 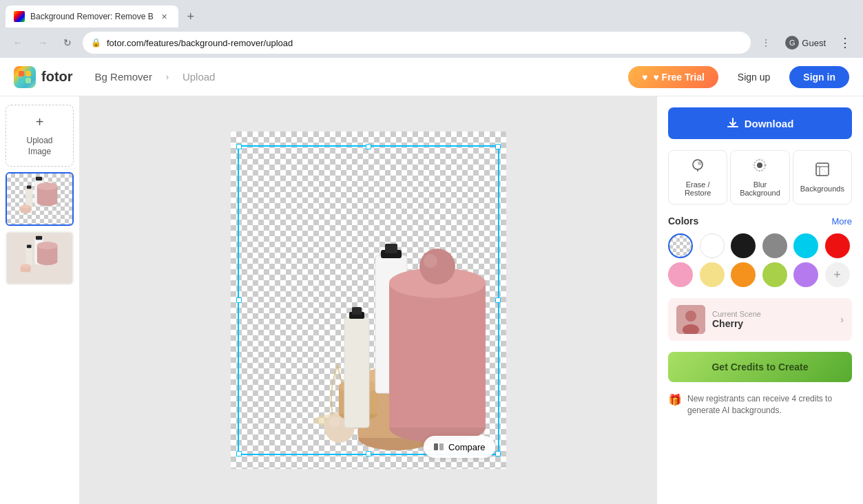 What do you see at coordinates (691, 319) in the screenshot?
I see `scene-thumbnail` at bounding box center [691, 319].